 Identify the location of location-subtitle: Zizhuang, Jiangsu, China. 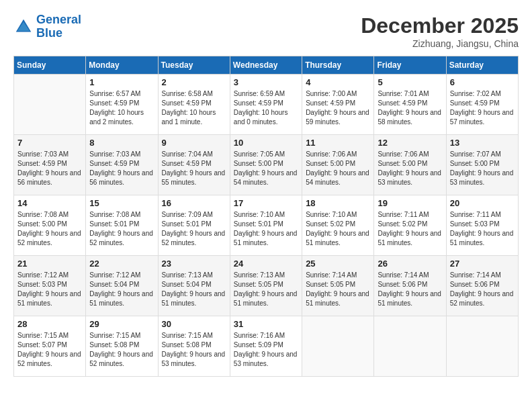
(439, 44).